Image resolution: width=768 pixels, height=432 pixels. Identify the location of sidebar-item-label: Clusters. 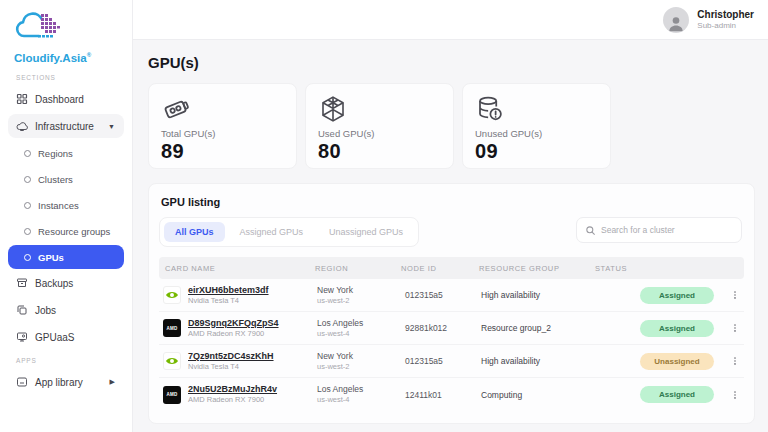
(56, 180).